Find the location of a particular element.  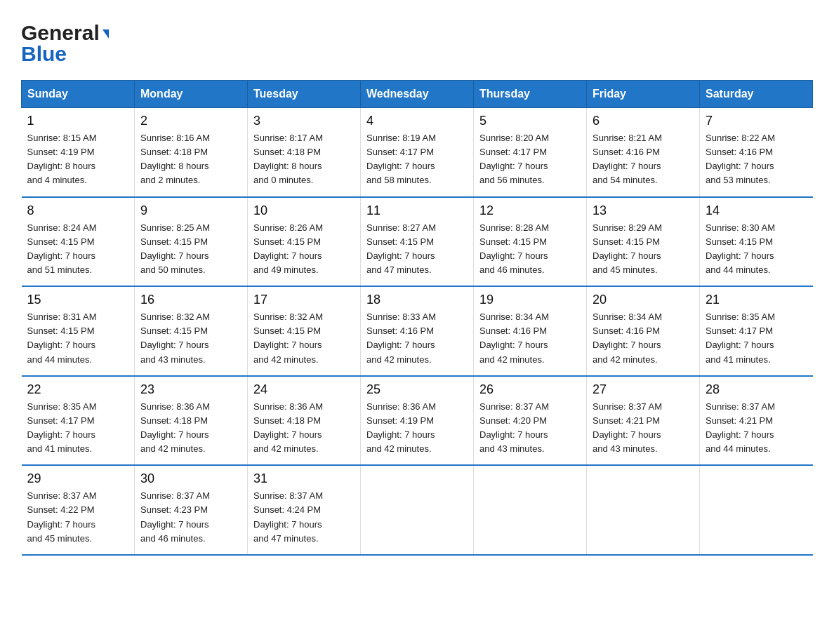

calendar-cell: 4 Sunrise: 8:19 AMSunset: 4:17 PMDayligh… is located at coordinates (417, 153).